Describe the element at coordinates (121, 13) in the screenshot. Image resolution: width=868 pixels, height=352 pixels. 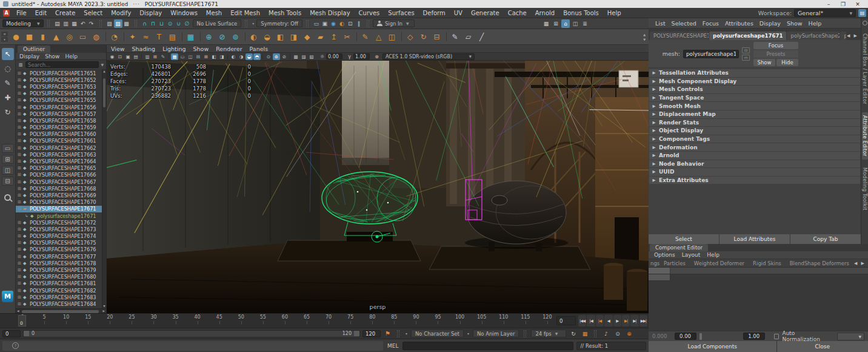
I see `menu-item: Modify` at that location.